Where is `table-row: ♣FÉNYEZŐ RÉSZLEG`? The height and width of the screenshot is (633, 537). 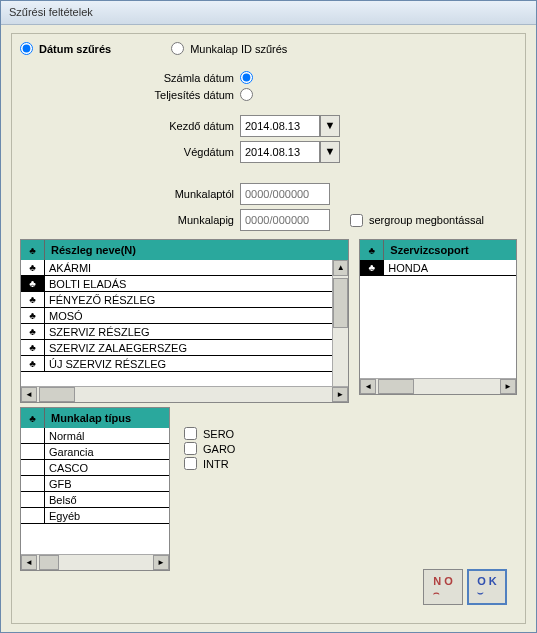
table-row: ♣FÉNYEZŐ RÉSZLEG is located at coordinates (176, 300).